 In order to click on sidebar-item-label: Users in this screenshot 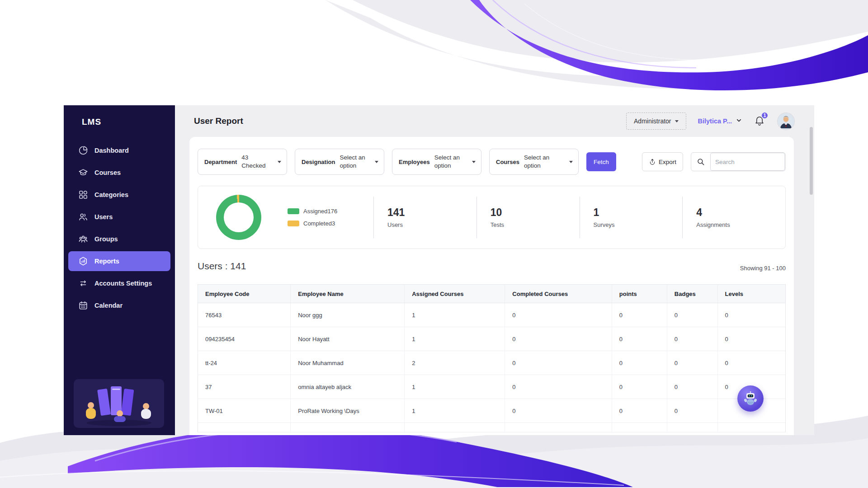, I will do `click(104, 217)`.